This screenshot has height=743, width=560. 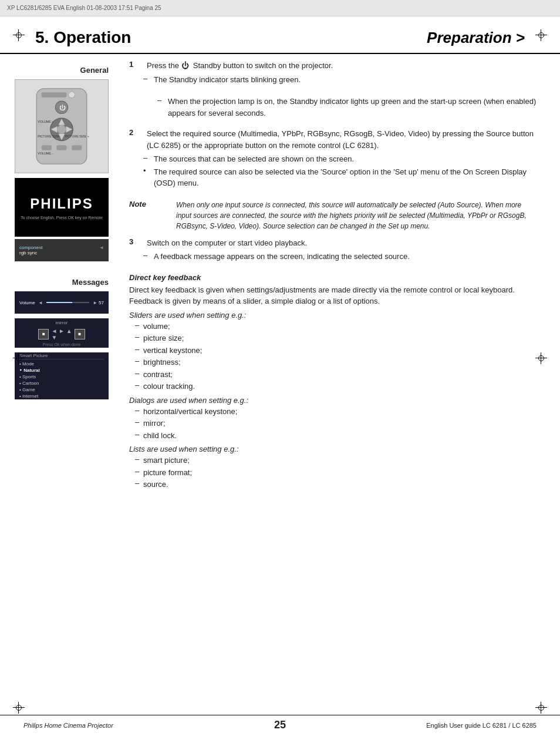 What do you see at coordinates (19, 358) in the screenshot?
I see `reg-mark-ml` at bounding box center [19, 358].